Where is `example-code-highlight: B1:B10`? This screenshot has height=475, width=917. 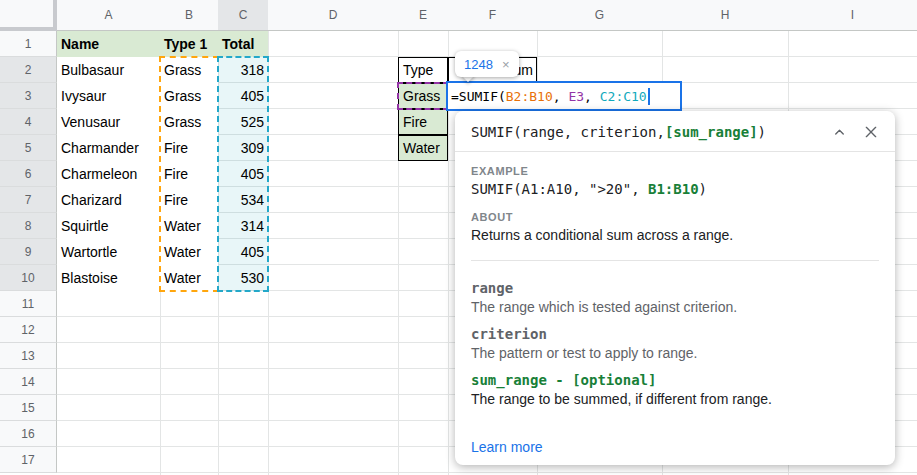
example-code-highlight: B1:B10 is located at coordinates (674, 189).